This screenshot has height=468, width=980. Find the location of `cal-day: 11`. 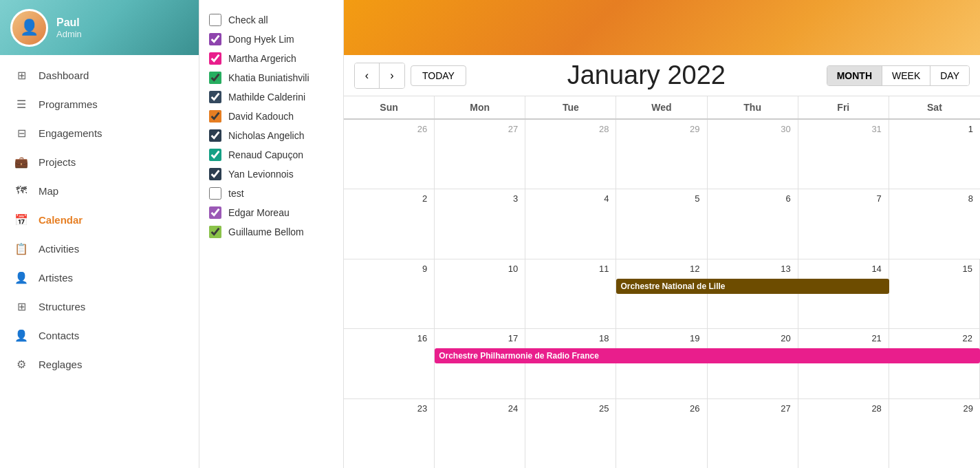

cal-day: 11 is located at coordinates (571, 294).